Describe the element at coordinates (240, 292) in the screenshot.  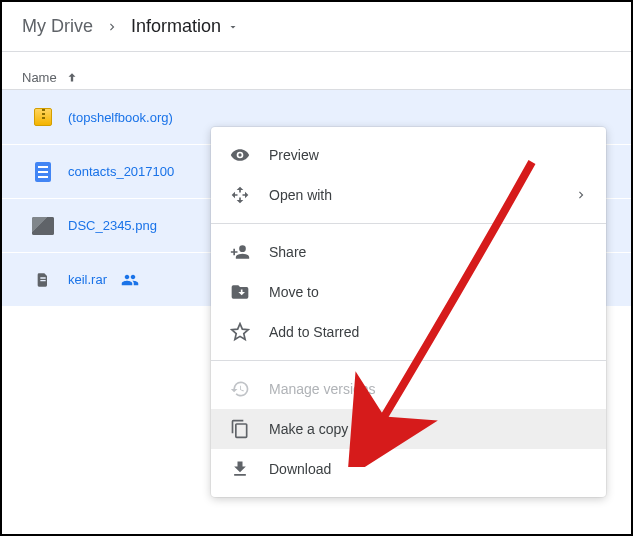
I see `folder-move-icon` at that location.